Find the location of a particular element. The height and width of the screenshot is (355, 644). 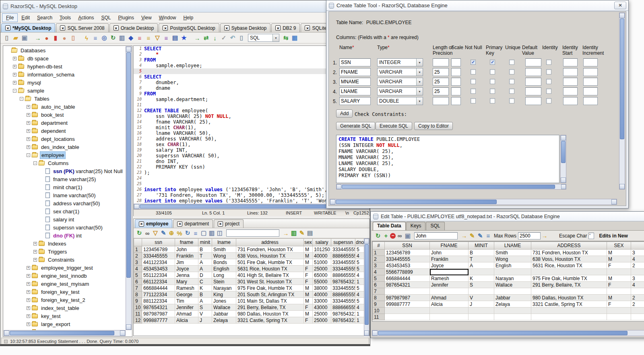

results-cell: 666884444 is located at coordinates (159, 288).